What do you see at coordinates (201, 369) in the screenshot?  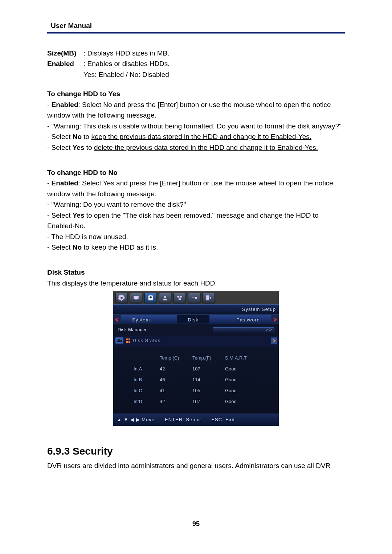 I see `table-row: IntA 42 107 Good` at bounding box center [201, 369].